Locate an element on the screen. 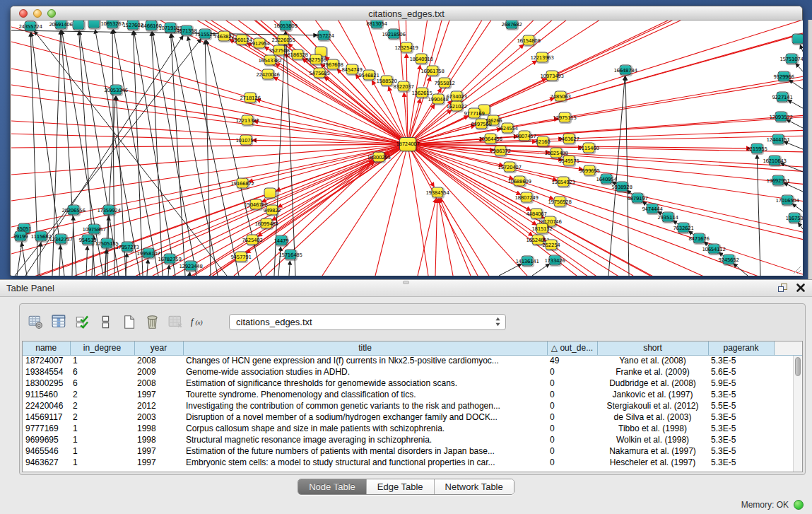  graph-node: 15716485 is located at coordinates (291, 255).